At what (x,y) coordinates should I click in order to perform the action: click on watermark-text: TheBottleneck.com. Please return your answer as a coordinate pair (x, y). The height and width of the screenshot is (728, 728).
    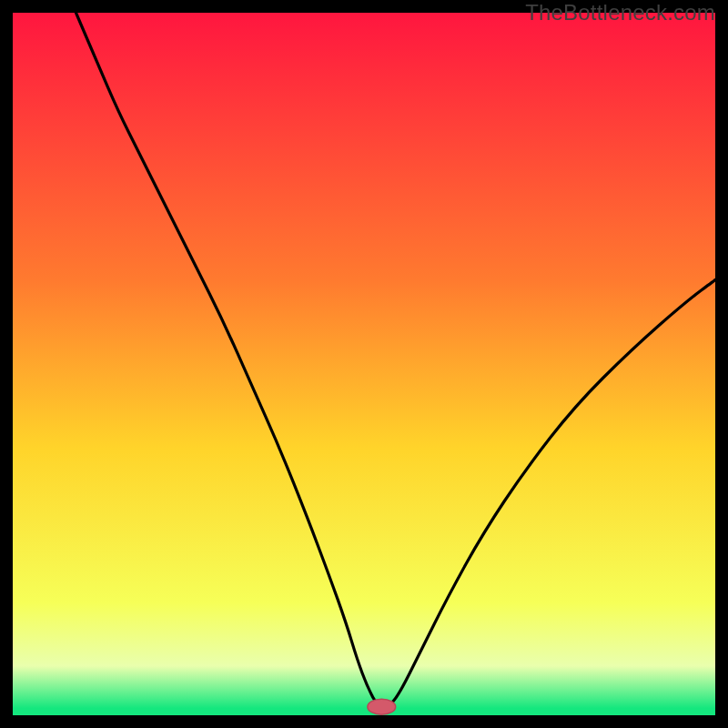
    Looking at the image, I should click on (621, 13).